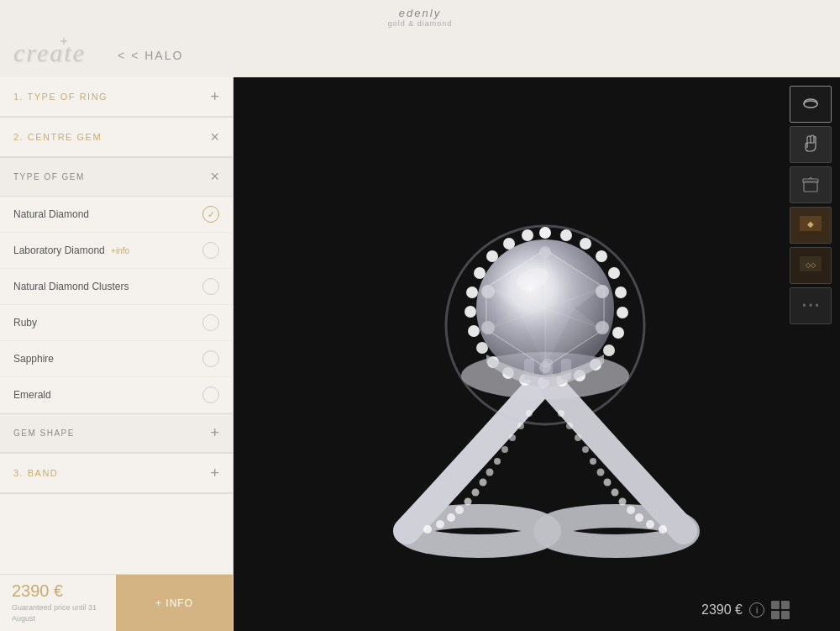  What do you see at coordinates (811, 306) in the screenshot?
I see `thumb-view-more: • • •` at bounding box center [811, 306].